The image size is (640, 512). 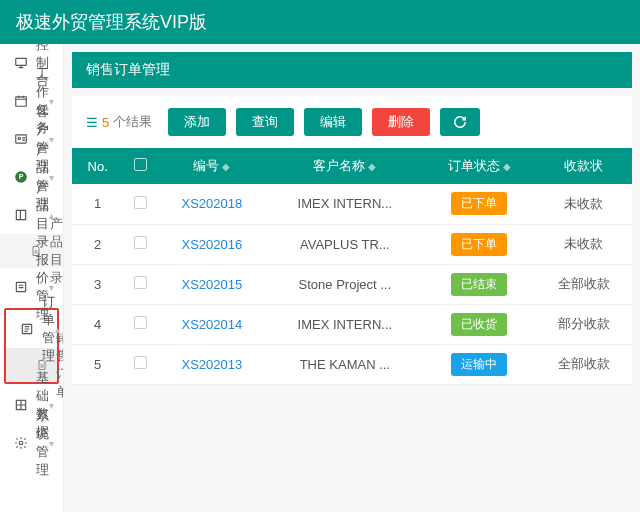 What do you see at coordinates (32, 443) in the screenshot?
I see `sidebar-item-8: 系统管理▾` at bounding box center [32, 443].